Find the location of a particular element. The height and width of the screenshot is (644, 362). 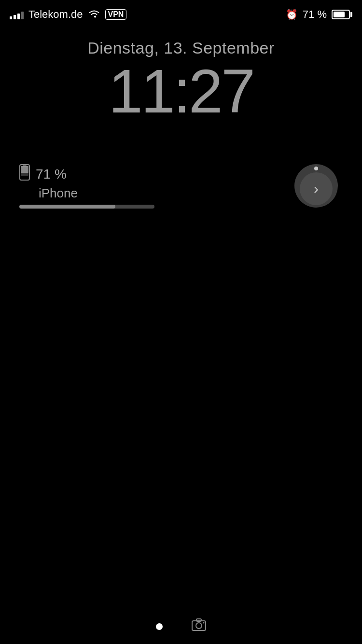

battery-icon is located at coordinates (342, 14).